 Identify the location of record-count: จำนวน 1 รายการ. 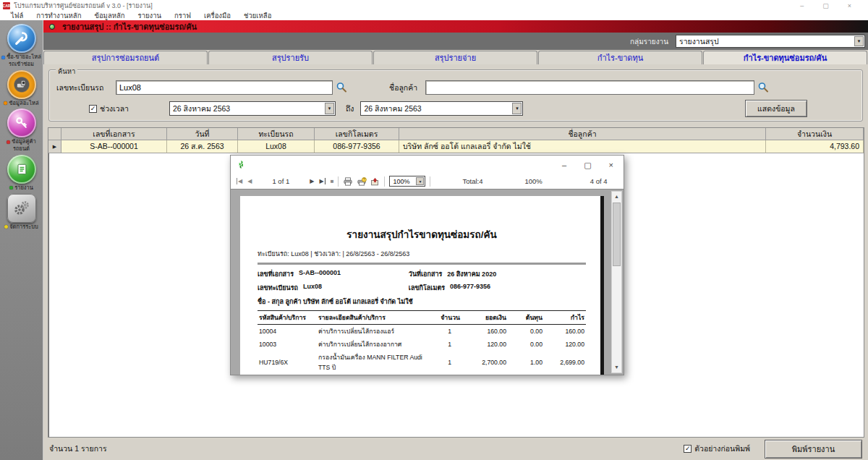
(78, 448).